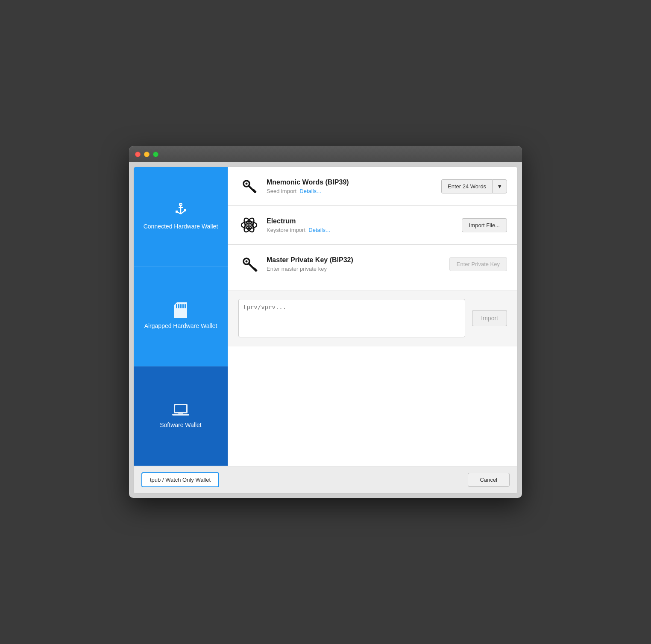 This screenshot has height=644, width=651. What do you see at coordinates (249, 264) in the screenshot?
I see `master-key-icon` at bounding box center [249, 264].